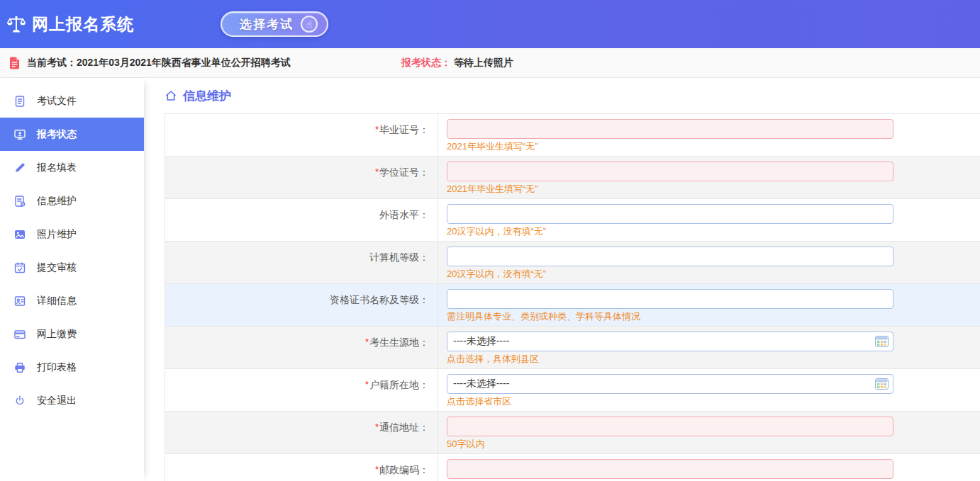 The image size is (980, 481). I want to click on field-hint-graduation-cert-no: 2021年毕业生填写“无”, so click(713, 147).